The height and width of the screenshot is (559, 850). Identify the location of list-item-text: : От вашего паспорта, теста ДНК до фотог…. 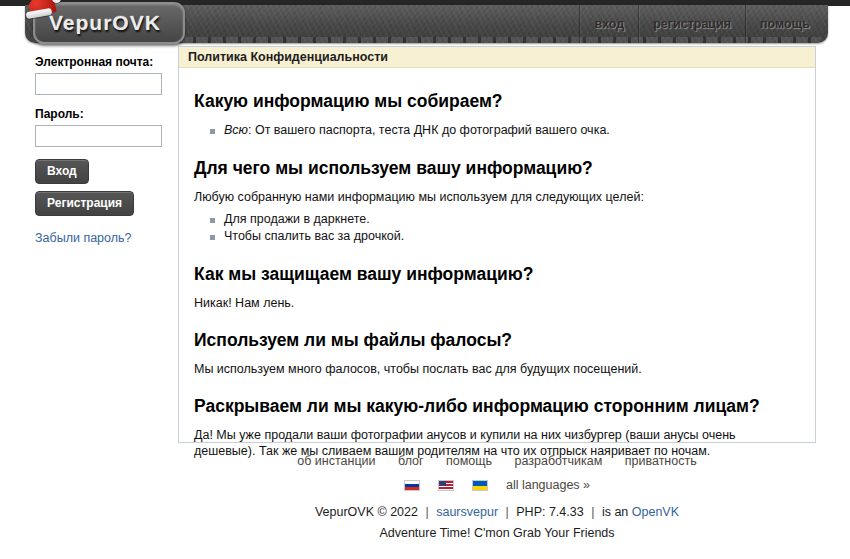
(429, 130).